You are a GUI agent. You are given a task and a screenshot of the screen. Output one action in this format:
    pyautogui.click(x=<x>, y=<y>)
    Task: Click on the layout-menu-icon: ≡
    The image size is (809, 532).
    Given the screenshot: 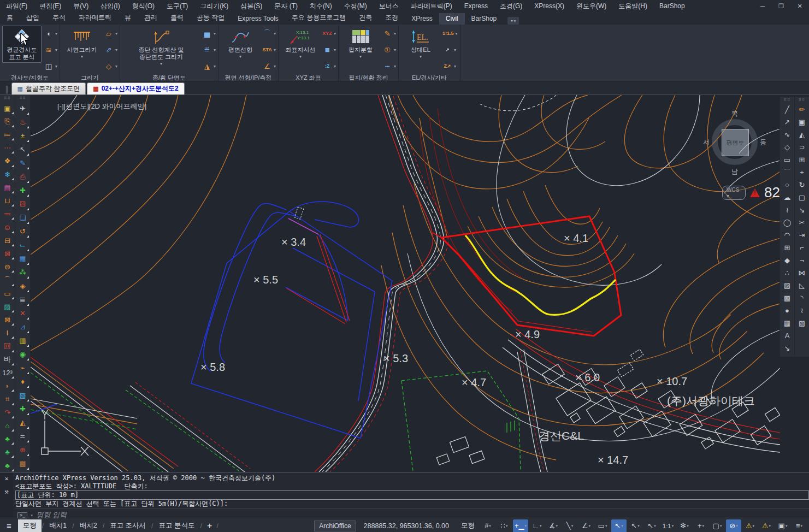 What is the action you would take?
    pyautogui.click(x=9, y=525)
    